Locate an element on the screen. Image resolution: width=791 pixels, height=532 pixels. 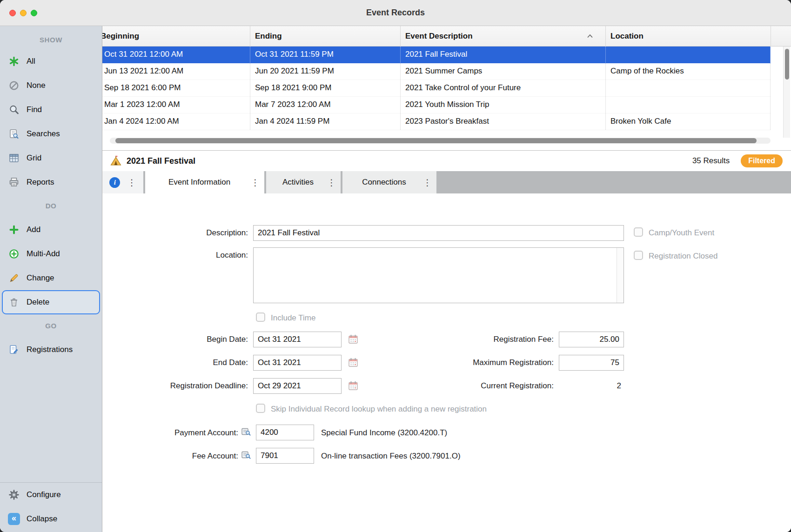
window-title: Event Records is located at coordinates (396, 13).